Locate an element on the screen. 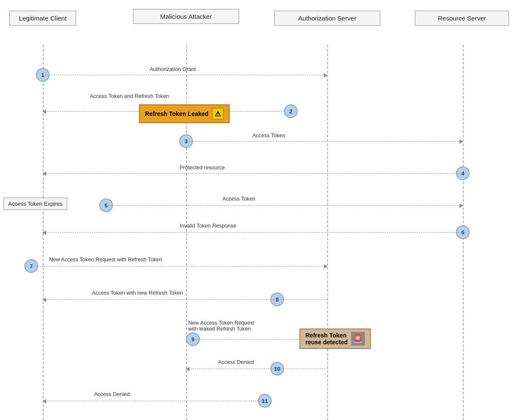 The height and width of the screenshot is (420, 515). arrow-authorization-grant is located at coordinates (185, 75).